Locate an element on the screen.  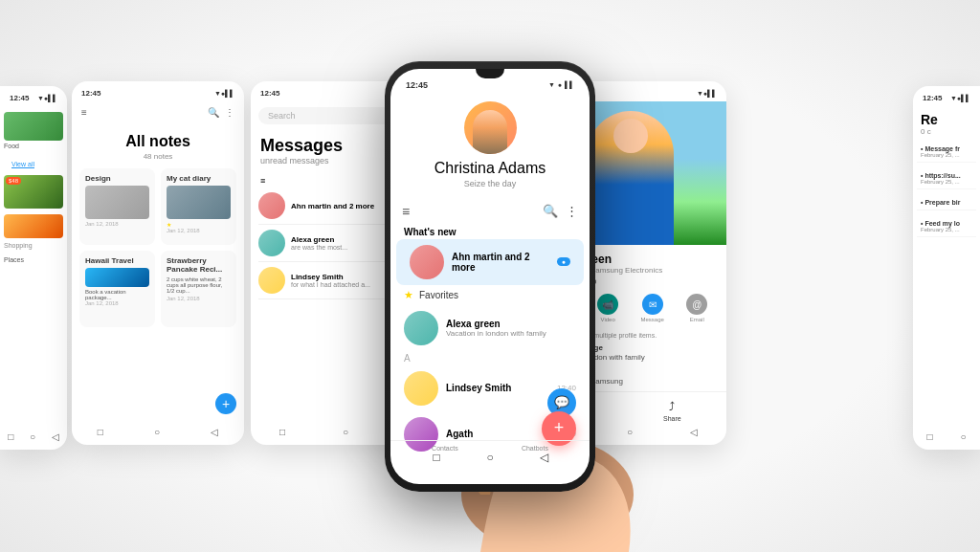
star-icon: ★ is located at coordinates (409, 295).